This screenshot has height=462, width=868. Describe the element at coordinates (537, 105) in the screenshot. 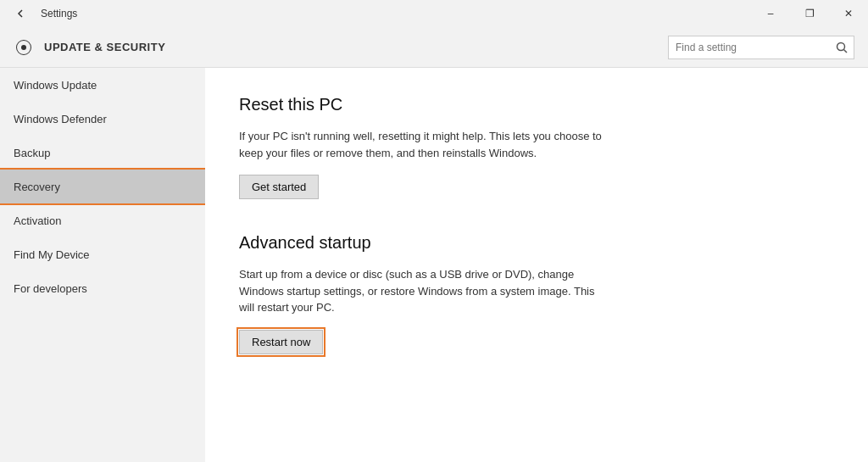

I see `reset-title: Reset this PC` at that location.